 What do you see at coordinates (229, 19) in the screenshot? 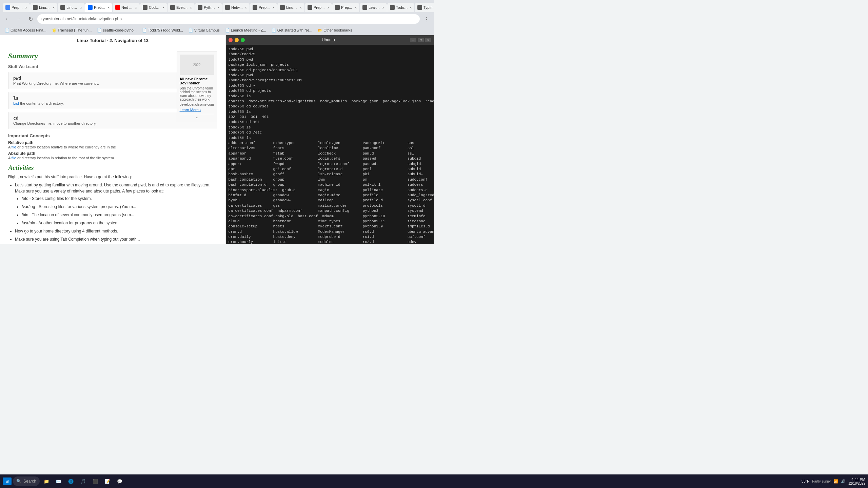
I see `address-bar: ryanstutorials.net/linuxtutorial/navigat…` at bounding box center [229, 19].